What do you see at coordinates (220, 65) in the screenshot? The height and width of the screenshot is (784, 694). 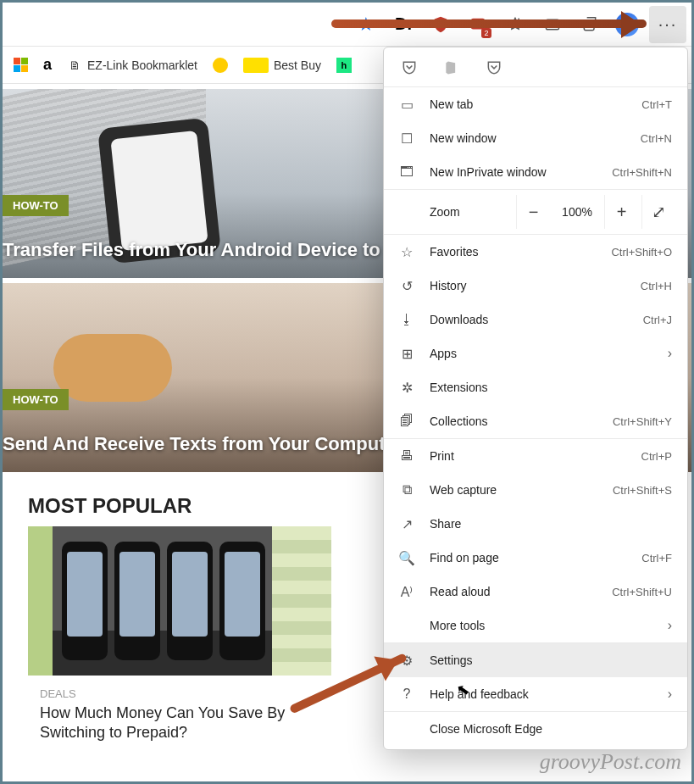 I see `bookmark-walmart` at bounding box center [220, 65].